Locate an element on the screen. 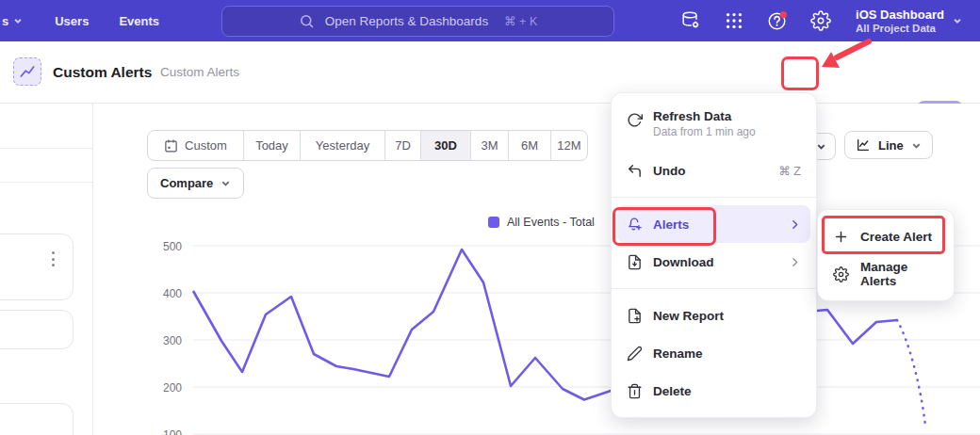 The height and width of the screenshot is (435, 980). range-3m: 3M is located at coordinates (489, 145).